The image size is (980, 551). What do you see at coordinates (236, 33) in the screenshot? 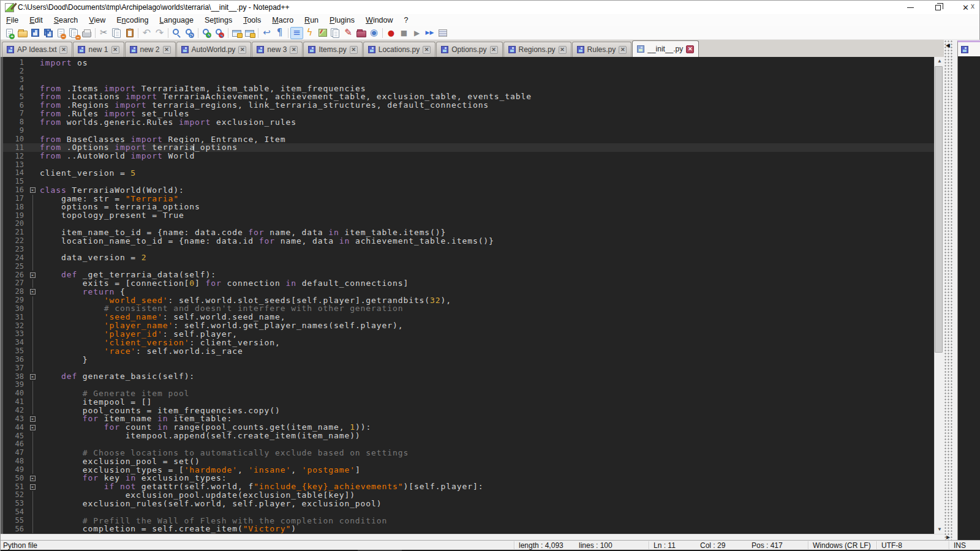
I see `sync-vertical-button` at bounding box center [236, 33].